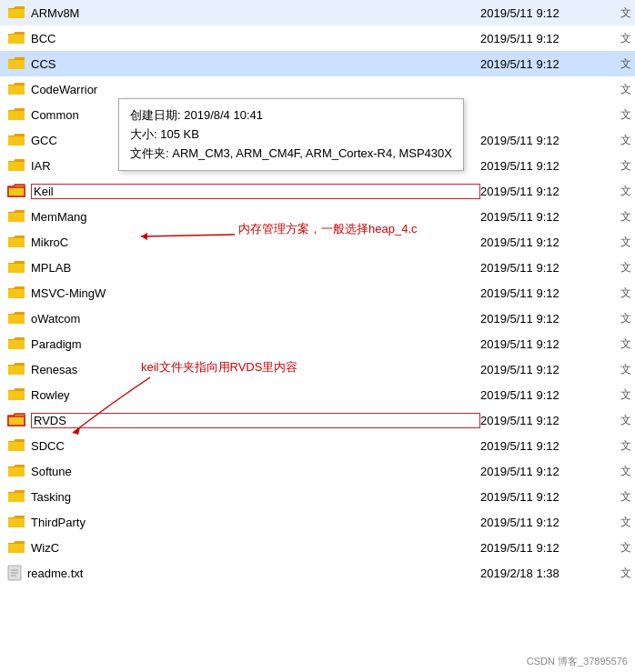  What do you see at coordinates (318, 216) in the screenshot?
I see `file-row: MemMang2019/5/11 9:12文` at bounding box center [318, 216].